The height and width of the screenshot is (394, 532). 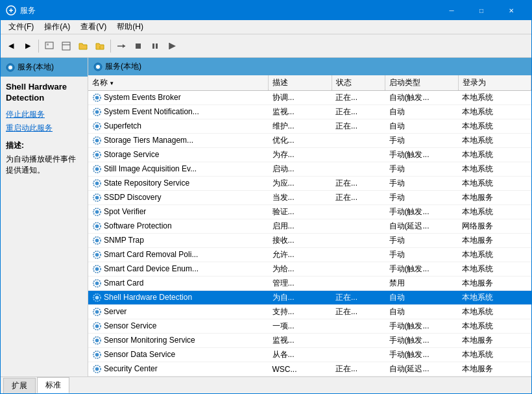 What do you see at coordinates (300, 198) in the screenshot?
I see `service-desc-cell: 当发...` at bounding box center [300, 198].